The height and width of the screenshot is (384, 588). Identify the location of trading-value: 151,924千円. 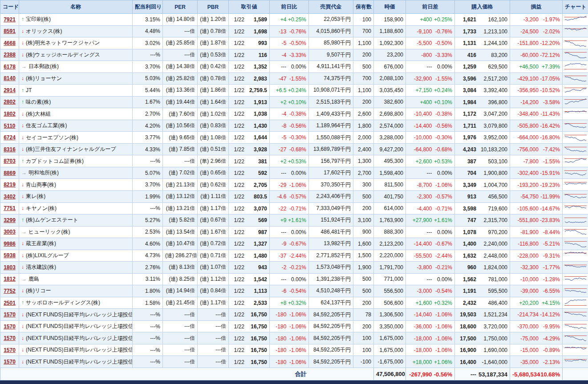
(331, 221).